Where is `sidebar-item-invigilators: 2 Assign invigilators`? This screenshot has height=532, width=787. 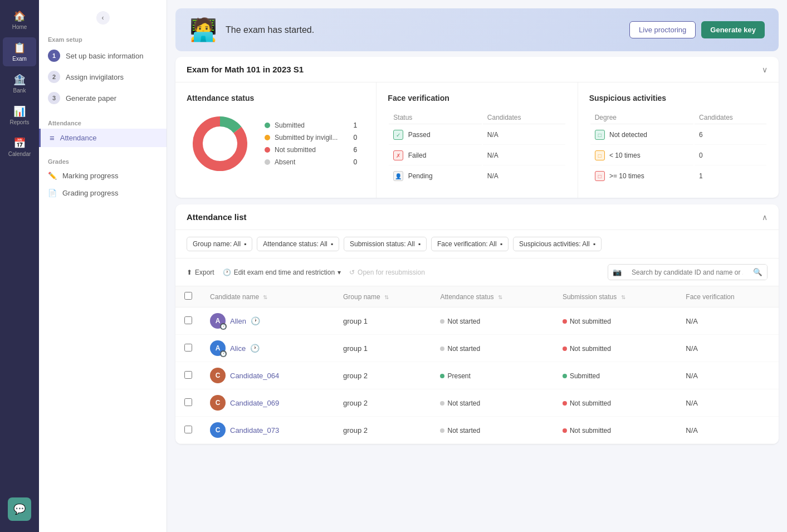 sidebar-item-invigilators: 2 Assign invigilators is located at coordinates (102, 77).